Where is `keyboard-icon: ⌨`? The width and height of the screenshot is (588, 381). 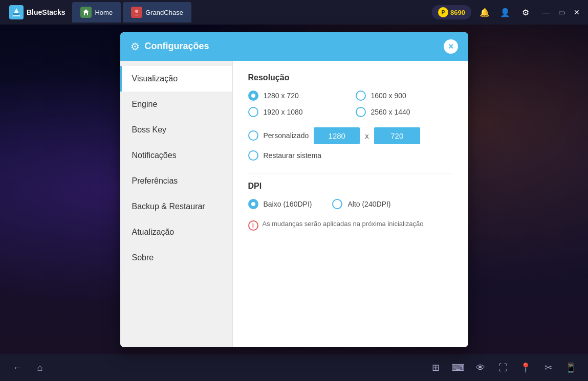
keyboard-icon: ⌨ is located at coordinates (458, 368).